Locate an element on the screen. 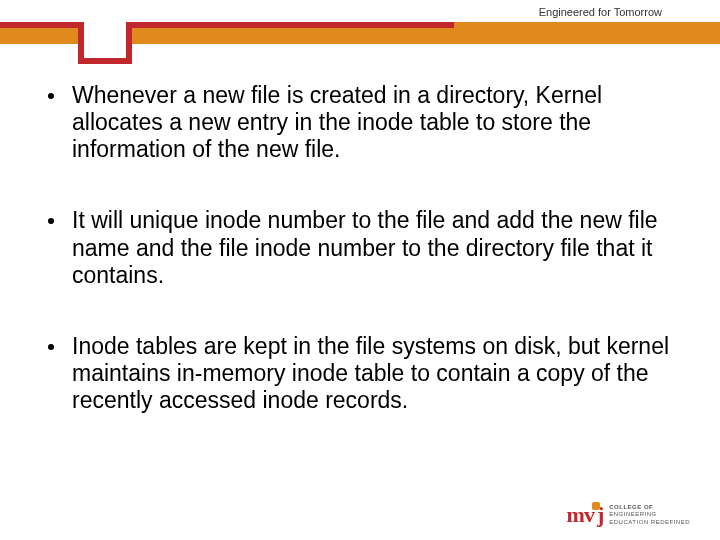 Image resolution: width=720 pixels, height=540 pixels. header-red-stripe is located at coordinates (227, 25).